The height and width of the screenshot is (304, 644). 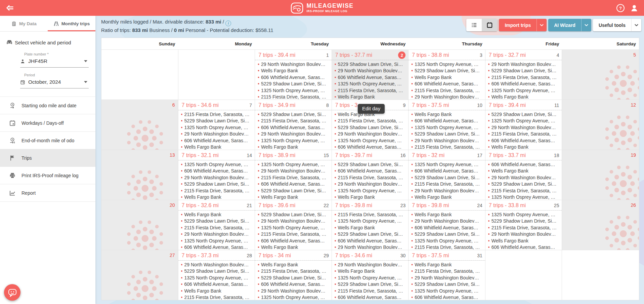 What do you see at coordinates (294, 275) in the screenshot?
I see `calendar-day-29: 7 trips - 34 mi29•Wells Fargo Bank•2115 …` at bounding box center [294, 275].